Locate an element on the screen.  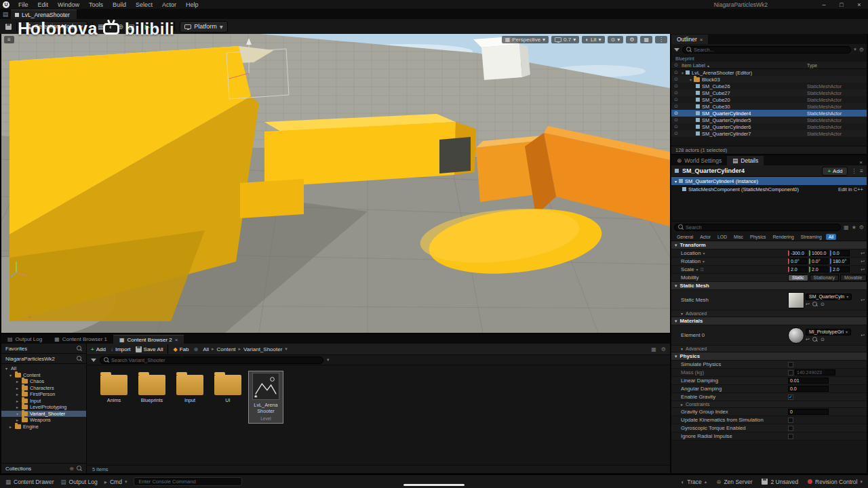
outliner-search is located at coordinates (766, 50).